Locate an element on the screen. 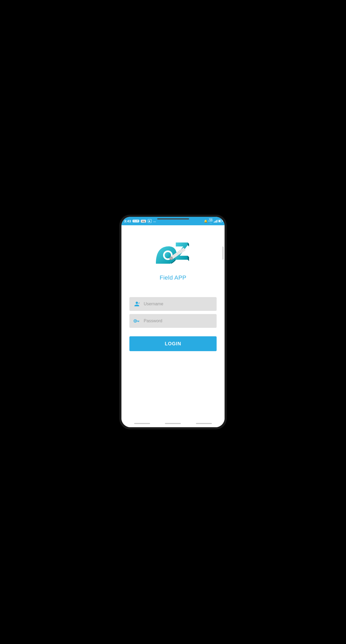 This screenshot has height=644, width=346. status-badge-club: CLUB is located at coordinates (136, 221).